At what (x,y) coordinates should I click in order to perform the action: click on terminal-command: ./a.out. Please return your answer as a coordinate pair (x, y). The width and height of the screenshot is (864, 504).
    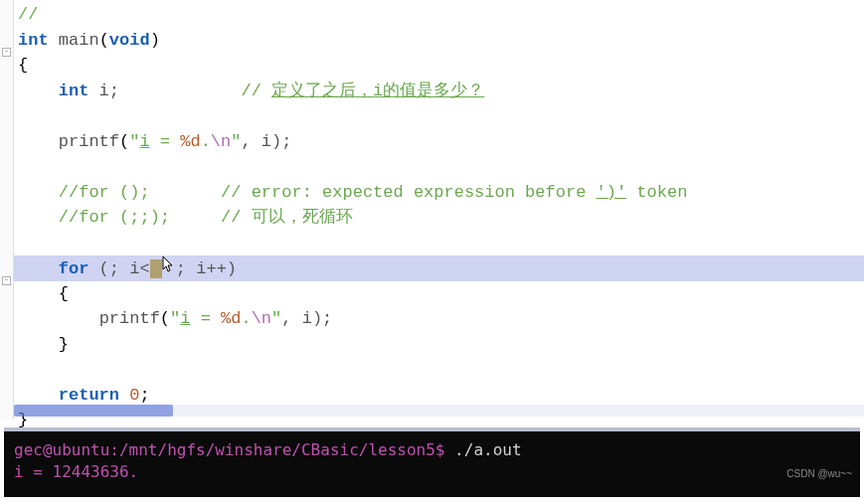
    Looking at the image, I should click on (487, 449).